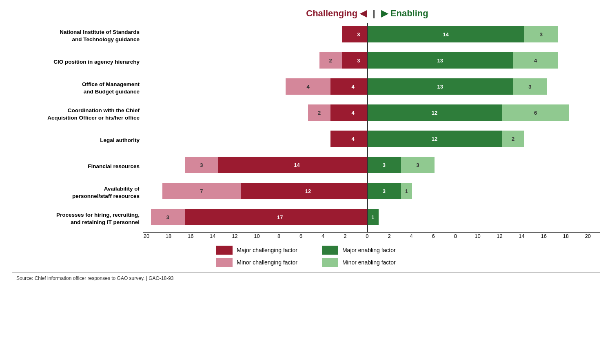 This screenshot has height=364, width=612. Describe the element at coordinates (306, 256) in the screenshot. I see `legend: Major challenging factorMinor challengin…` at that location.